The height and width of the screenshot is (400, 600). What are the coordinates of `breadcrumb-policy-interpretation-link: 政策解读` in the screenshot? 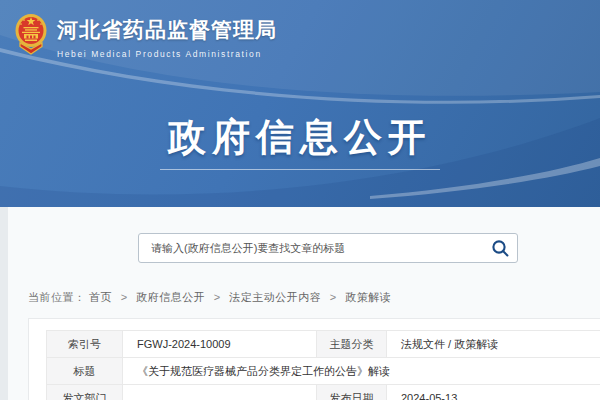 It's located at (368, 297).